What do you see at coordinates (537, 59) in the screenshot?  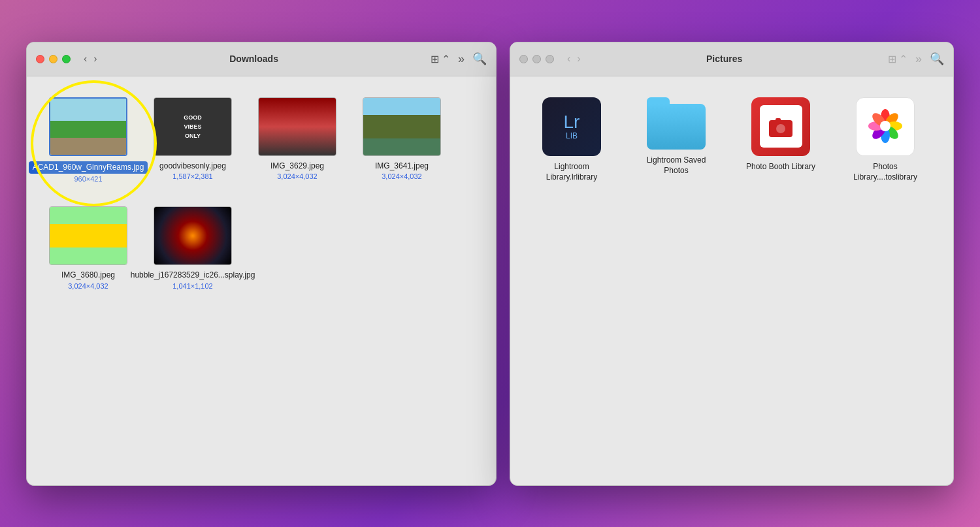 I see `traffic-lights-inactive` at bounding box center [537, 59].